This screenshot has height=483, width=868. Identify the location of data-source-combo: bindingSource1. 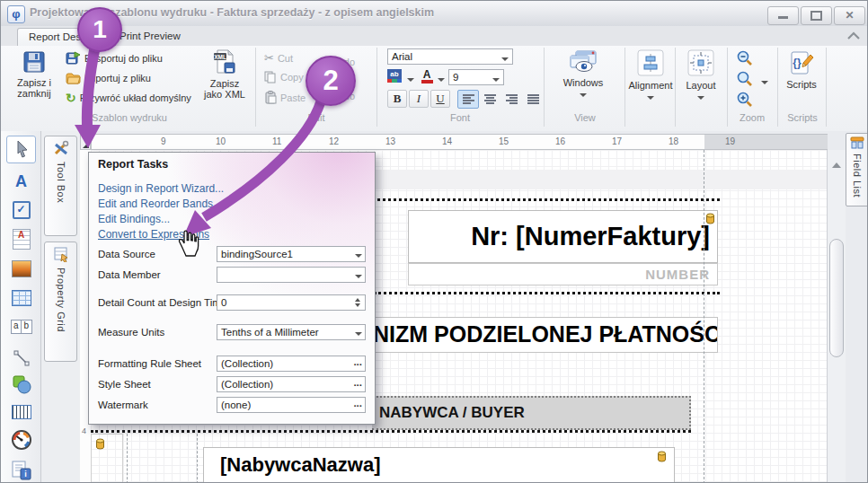
(291, 254).